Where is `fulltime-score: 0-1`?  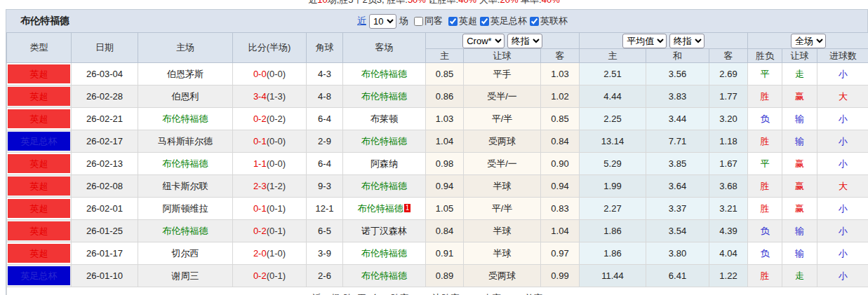
fulltime-score: 0-1 is located at coordinates (260, 142).